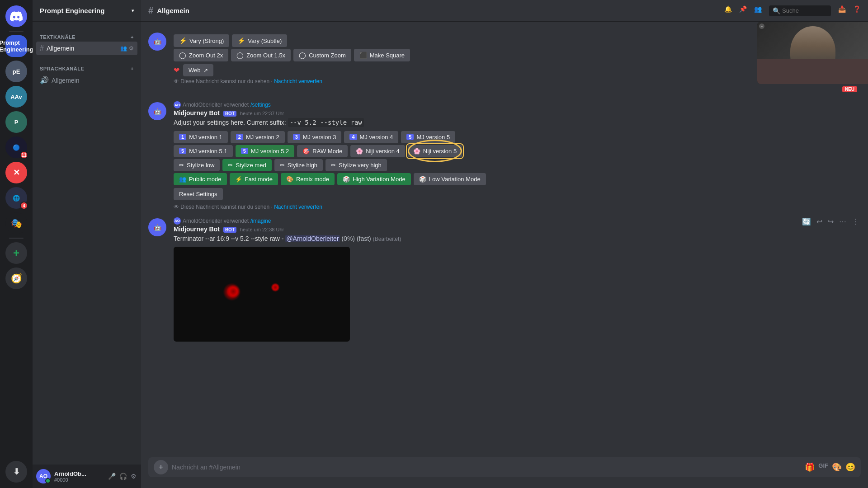 The height and width of the screenshot is (488, 868). Describe the element at coordinates (227, 81) in the screenshot. I see `only-you-text: Diese Nachricht kannst nur du sehen ·` at that location.